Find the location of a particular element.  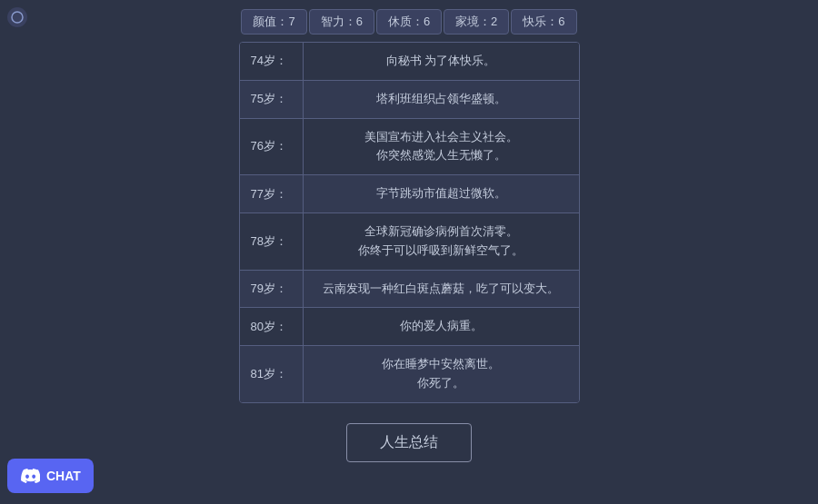

event-age: 76岁： is located at coordinates (272, 147).